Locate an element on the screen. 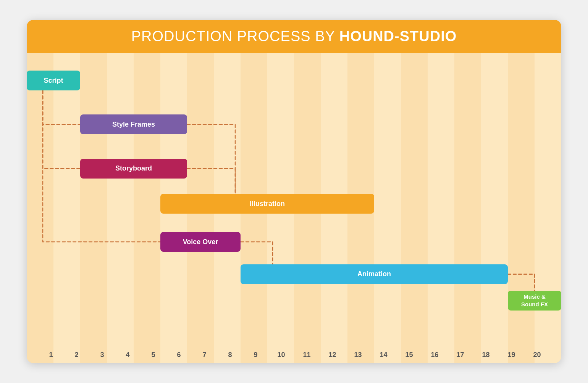  x-axis: 1234567891011121314151617181920 is located at coordinates (294, 355).